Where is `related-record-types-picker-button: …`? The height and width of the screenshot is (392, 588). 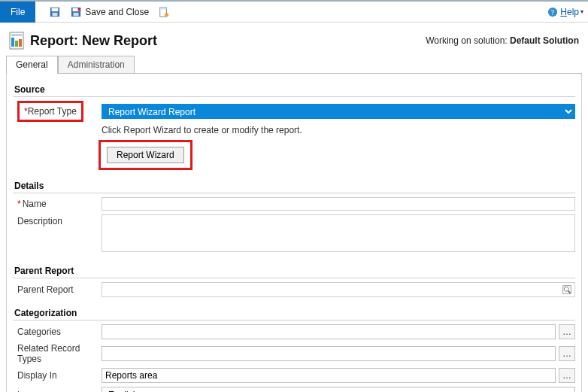
related-record-types-picker-button: … is located at coordinates (567, 354).